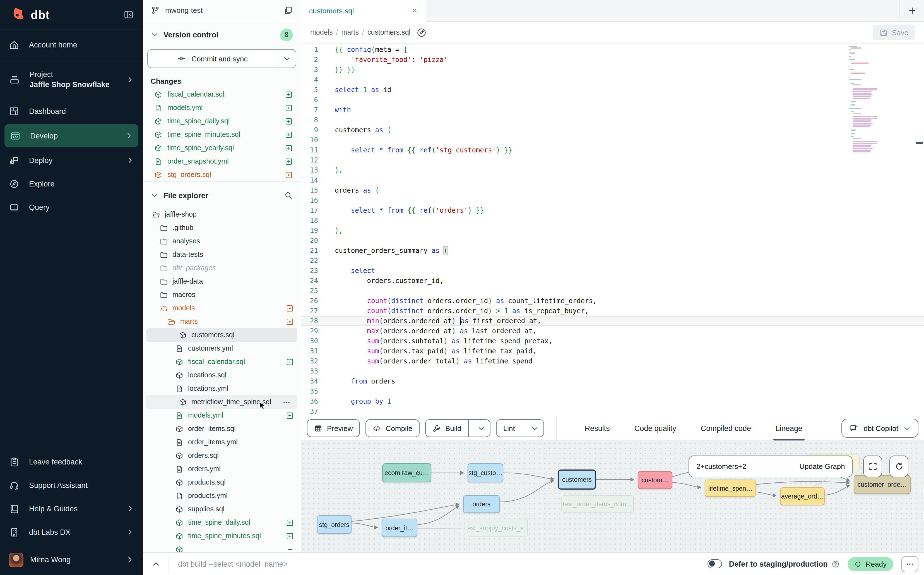  Describe the element at coordinates (71, 160) in the screenshot. I see `sidebar-item-deploy: Deploy` at that location.